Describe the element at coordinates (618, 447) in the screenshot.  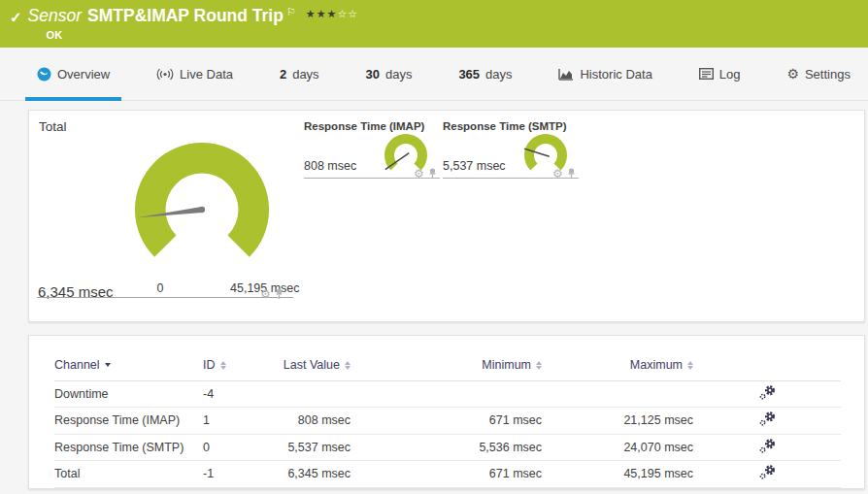
I see `channel-maximum: 24,070 msec` at that location.